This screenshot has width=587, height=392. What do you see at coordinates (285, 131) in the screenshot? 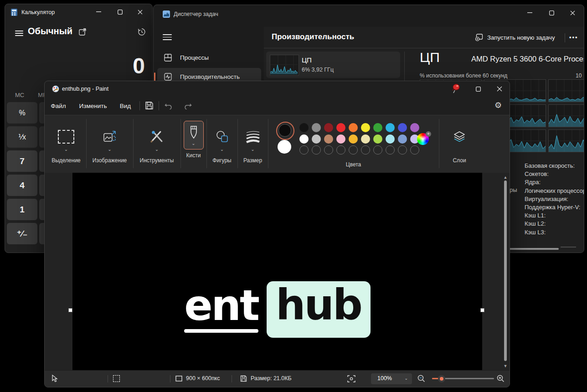
I see `primary-color-swatch` at bounding box center [285, 131].